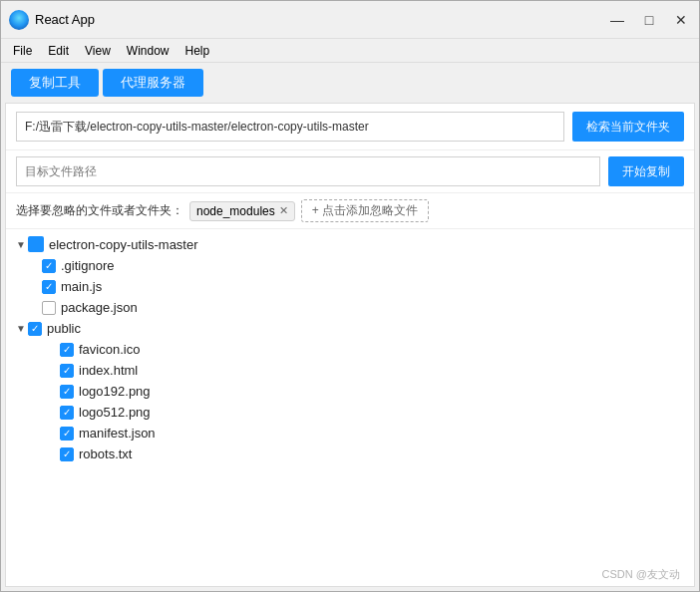  What do you see at coordinates (148, 51) in the screenshot?
I see `menu-window: Window` at bounding box center [148, 51].